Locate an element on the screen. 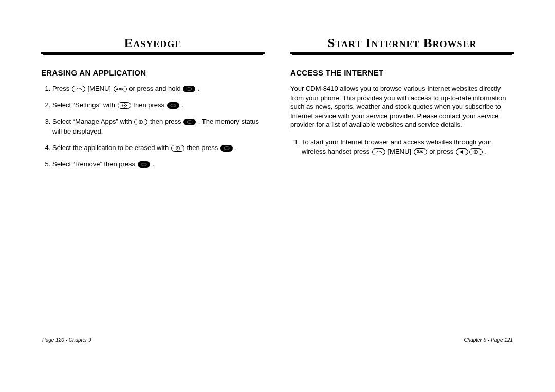 The width and height of the screenshot is (555, 392). right-section-heading: ACCESS THE INTERNET is located at coordinates (402, 73).